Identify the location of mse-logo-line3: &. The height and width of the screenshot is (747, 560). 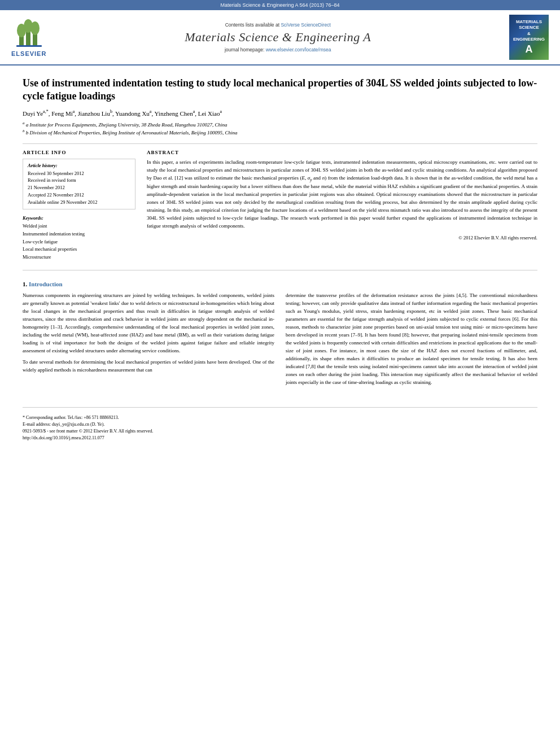
(529, 34).